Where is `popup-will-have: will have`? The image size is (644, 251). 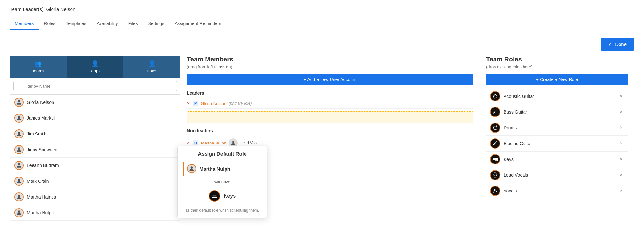
popup-will-have: will have is located at coordinates (222, 182).